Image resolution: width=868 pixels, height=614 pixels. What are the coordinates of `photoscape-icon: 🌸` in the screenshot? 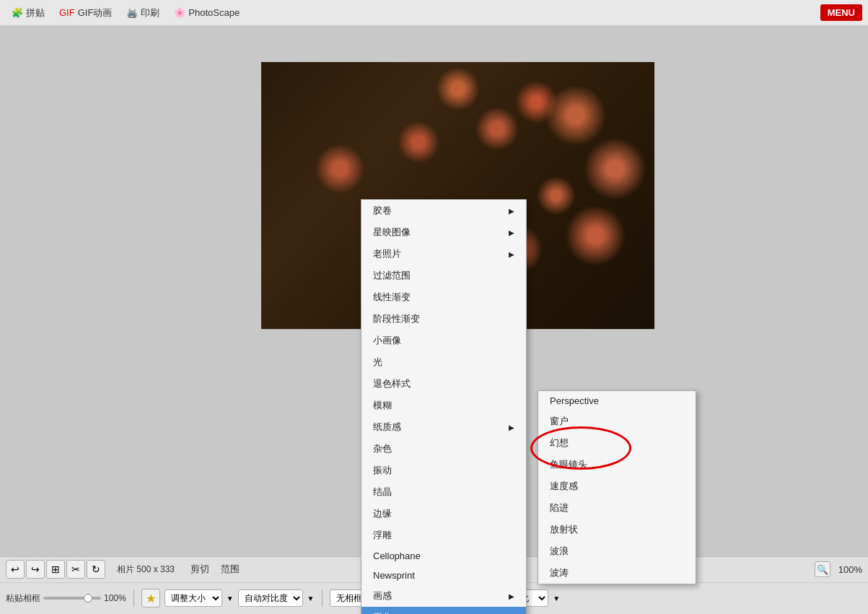 It's located at (180, 13).